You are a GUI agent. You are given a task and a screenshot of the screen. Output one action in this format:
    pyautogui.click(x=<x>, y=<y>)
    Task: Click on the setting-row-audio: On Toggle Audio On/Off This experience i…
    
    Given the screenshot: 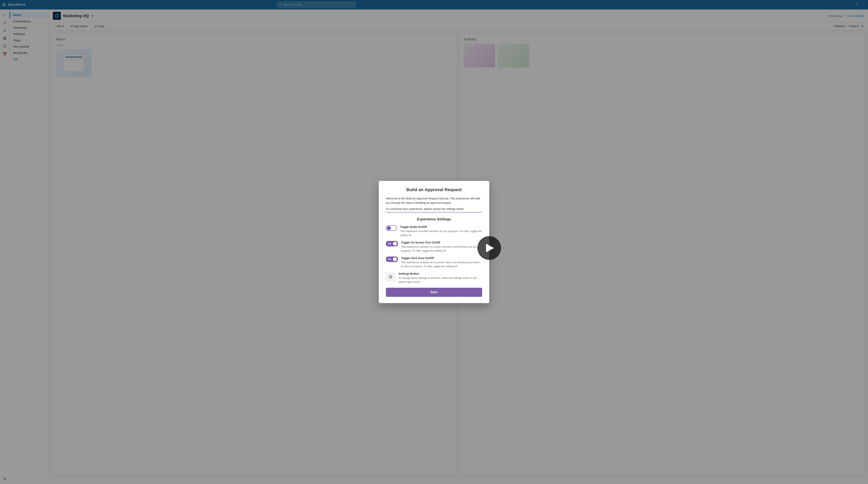 What is the action you would take?
    pyautogui.click(x=434, y=231)
    